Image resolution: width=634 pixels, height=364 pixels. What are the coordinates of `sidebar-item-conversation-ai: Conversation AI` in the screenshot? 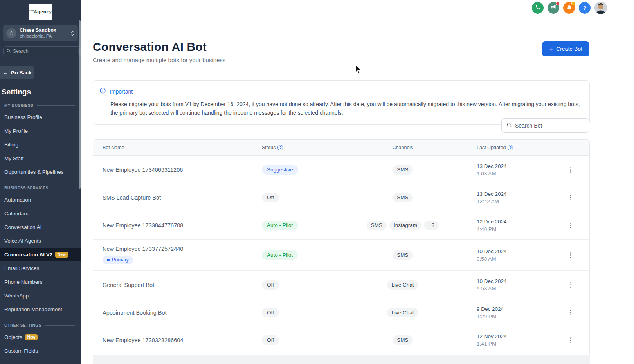 It's located at (41, 227).